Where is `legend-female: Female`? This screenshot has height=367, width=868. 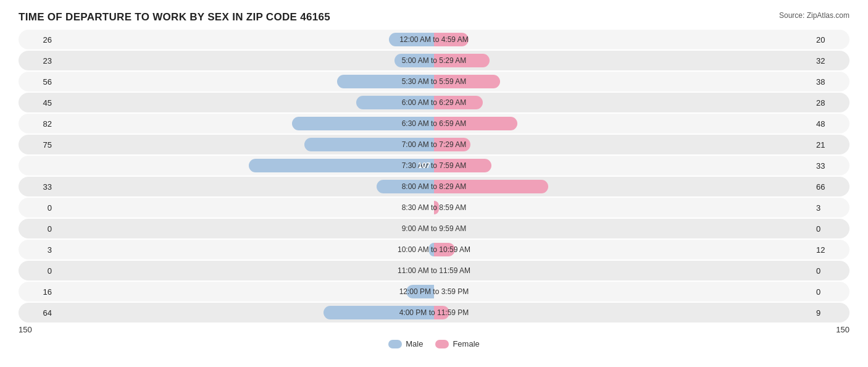
legend-female: Female is located at coordinates (457, 344).